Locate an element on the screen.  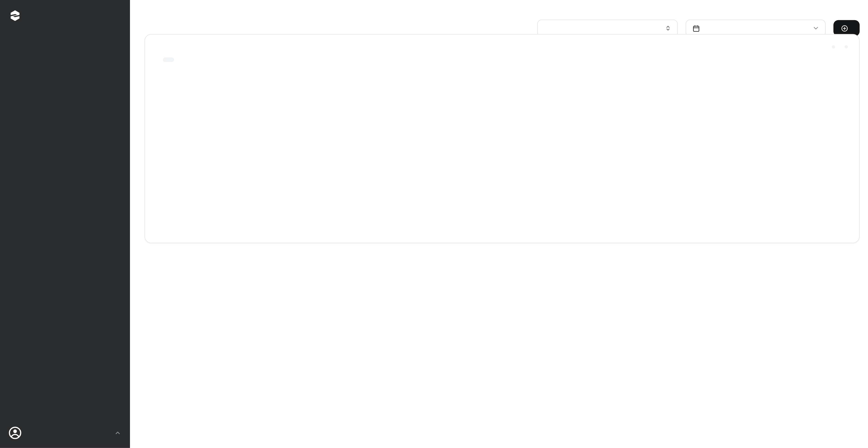
metric-toggle-group is located at coordinates (846, 47).